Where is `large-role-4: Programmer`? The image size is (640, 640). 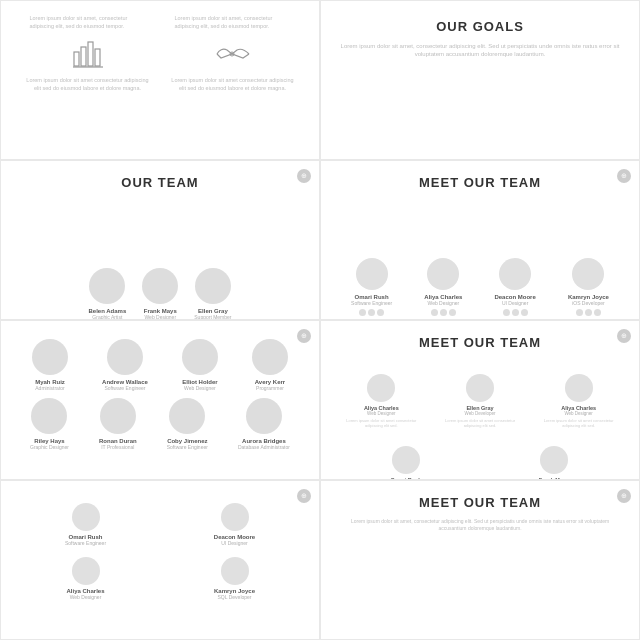 large-role-4: Programmer is located at coordinates (270, 388).